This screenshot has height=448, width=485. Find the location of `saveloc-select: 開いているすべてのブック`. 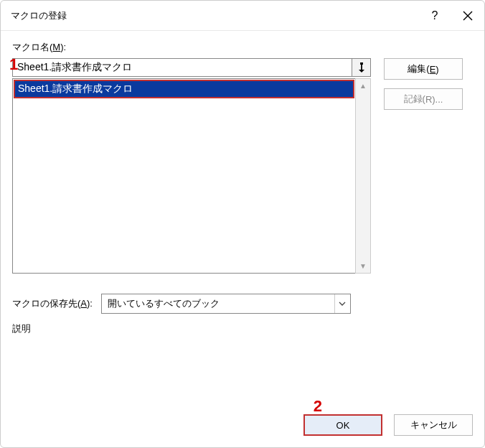

saveloc-select: 開いているすべてのブック is located at coordinates (226, 304).